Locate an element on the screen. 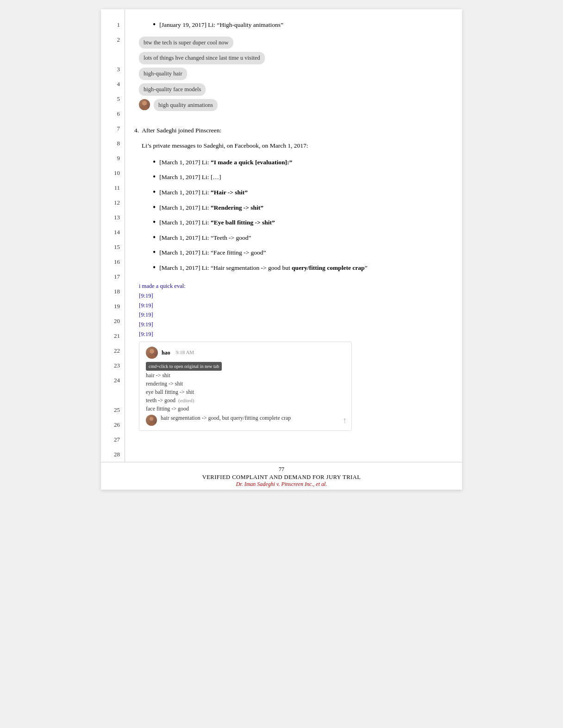 Image resolution: width=563 pixels, height=728 pixels. chat-bubble-2: btw the tech is super duper cool now is located at coordinates (291, 43).